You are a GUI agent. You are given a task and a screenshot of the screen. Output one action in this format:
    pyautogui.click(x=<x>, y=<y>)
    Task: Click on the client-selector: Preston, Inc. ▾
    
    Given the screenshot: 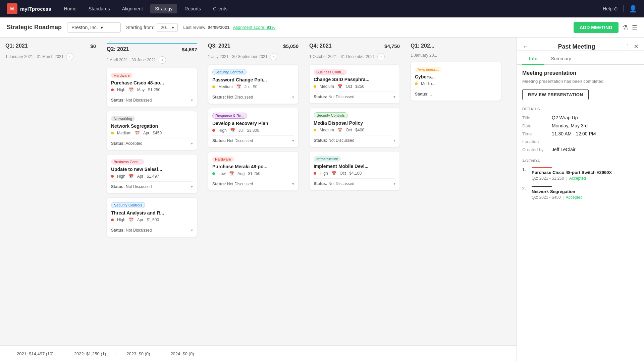 What is the action you would take?
    pyautogui.click(x=94, y=27)
    